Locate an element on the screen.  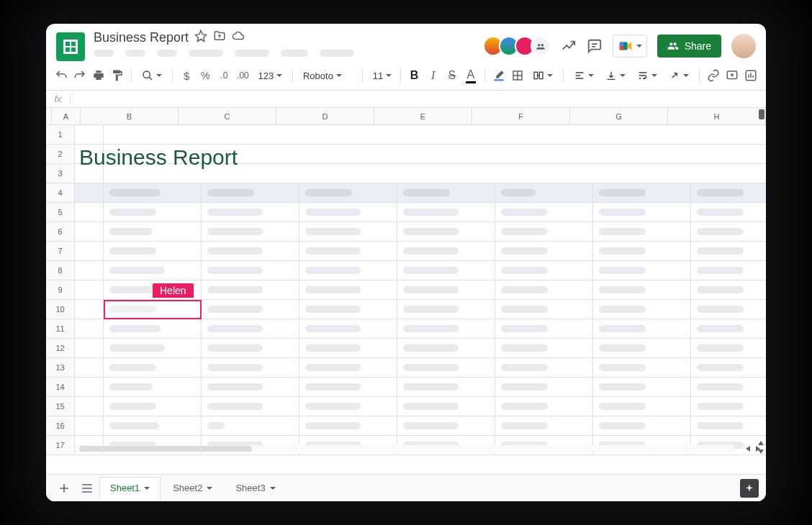
merge-cells-dropdown is located at coordinates (543, 76).